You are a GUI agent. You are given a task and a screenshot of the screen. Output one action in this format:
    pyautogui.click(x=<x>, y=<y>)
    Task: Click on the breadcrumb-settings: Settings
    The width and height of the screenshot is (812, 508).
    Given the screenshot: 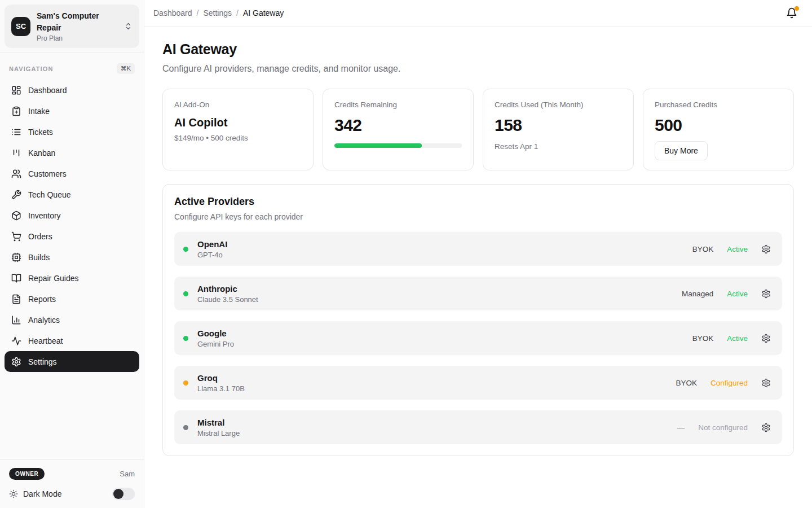 What is the action you would take?
    pyautogui.click(x=218, y=13)
    